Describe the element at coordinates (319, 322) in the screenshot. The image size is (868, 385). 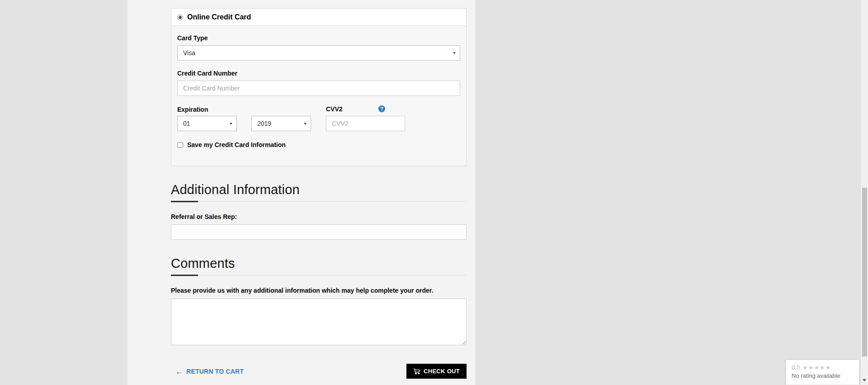
I see `comments-textarea` at that location.